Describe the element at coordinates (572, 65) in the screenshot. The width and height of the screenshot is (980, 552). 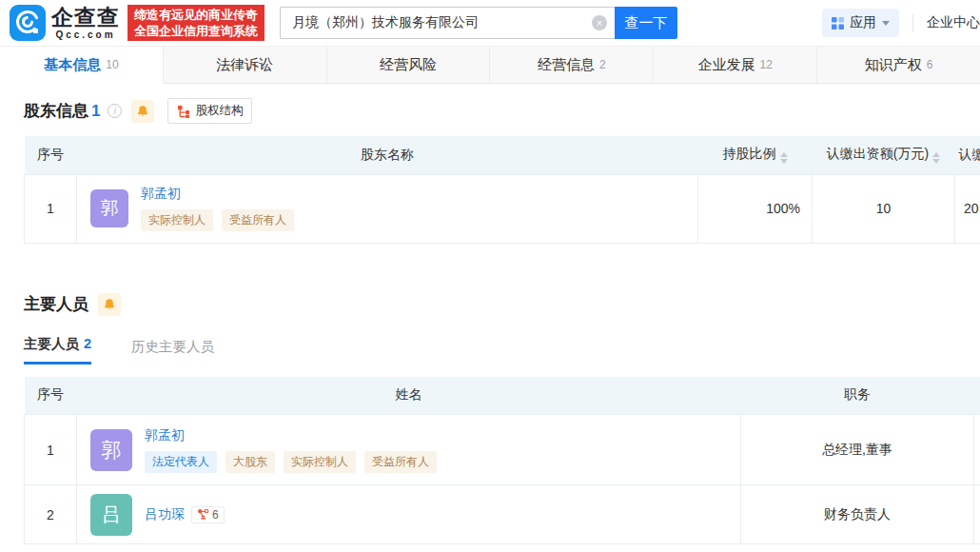
I see `tab-operation-info: 经营信息 2` at that location.